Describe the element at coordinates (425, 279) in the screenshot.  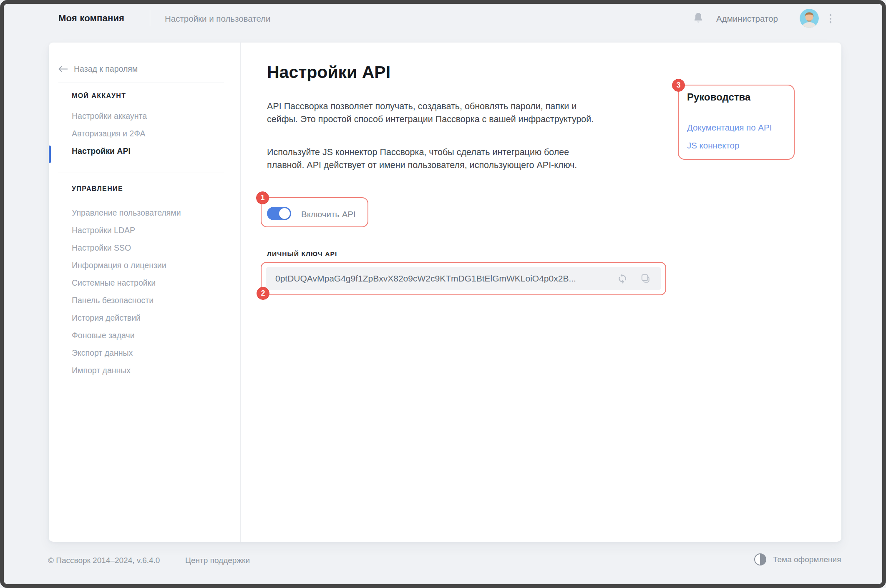
I see `api-key-value: 0ptDUQAvMpaG4g9f1ZpBxvX82o9cW2c9KTmDG1Bt…` at that location.